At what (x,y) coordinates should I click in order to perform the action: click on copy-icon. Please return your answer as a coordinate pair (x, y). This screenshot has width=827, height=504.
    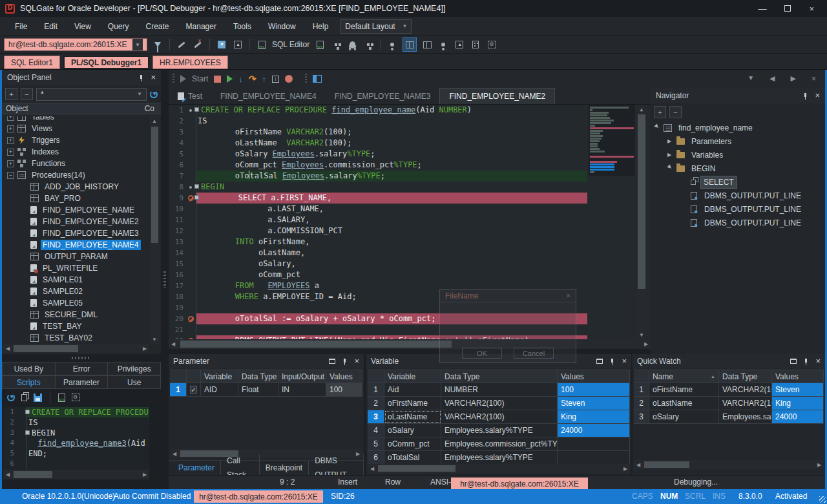
    Looking at the image, I should click on (25, 398).